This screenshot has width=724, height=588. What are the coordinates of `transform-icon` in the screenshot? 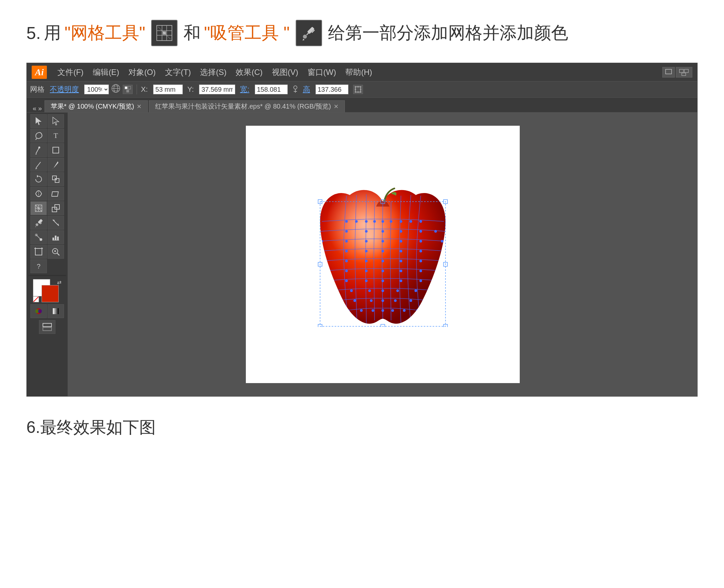 It's located at (358, 89).